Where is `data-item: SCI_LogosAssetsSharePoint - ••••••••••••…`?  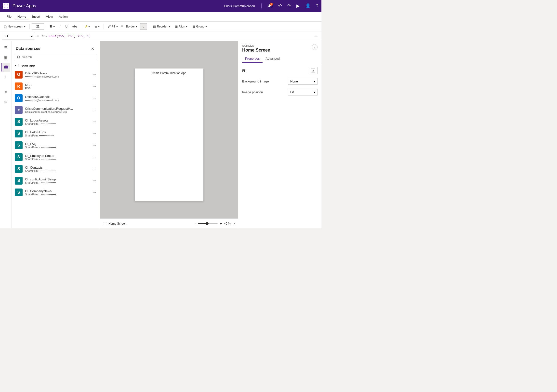
data-item: SCI_LogosAssetsSharePoint - ••••••••••••… is located at coordinates (56, 122).